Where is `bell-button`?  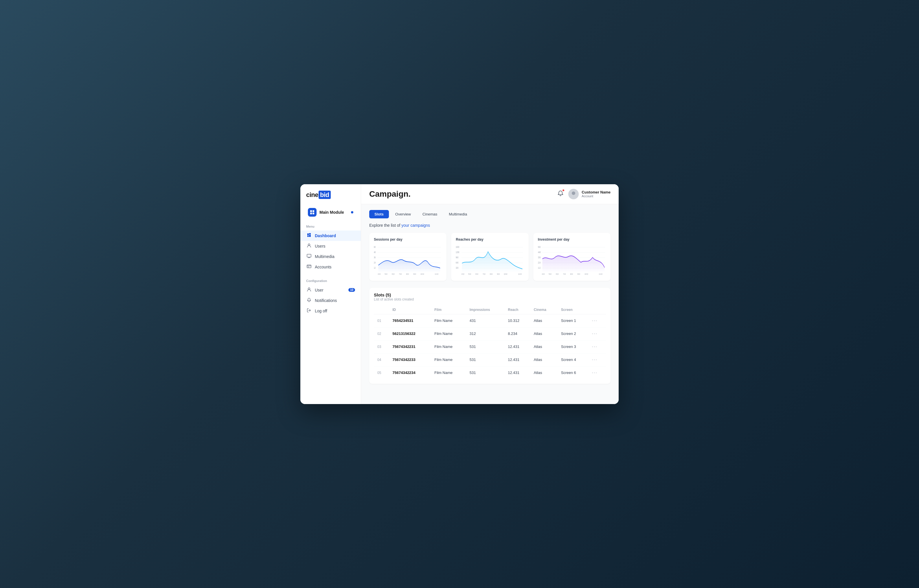 bell-button is located at coordinates (561, 194).